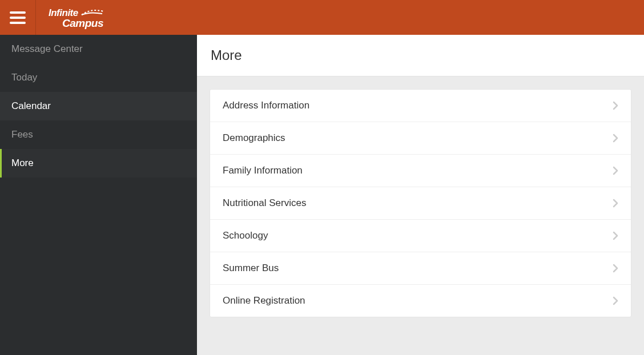  I want to click on brand-bottom: Campus, so click(76, 23).